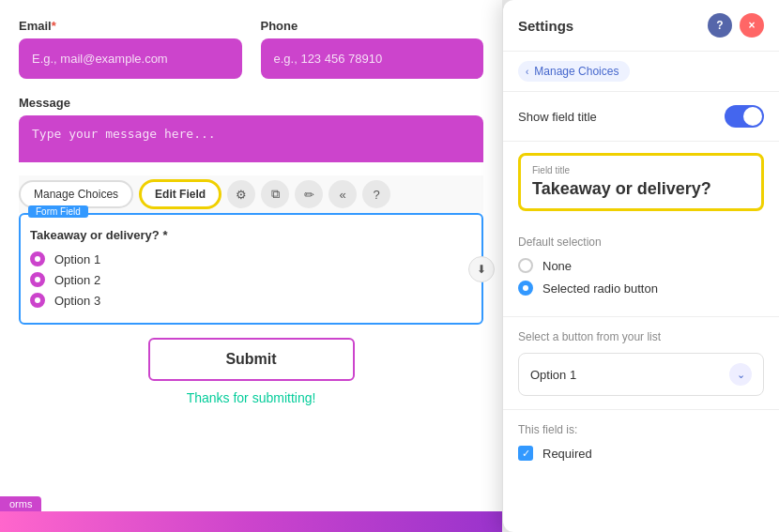 This screenshot has width=779, height=532. What do you see at coordinates (276, 194) in the screenshot?
I see `copy-icon: ⧉` at bounding box center [276, 194].